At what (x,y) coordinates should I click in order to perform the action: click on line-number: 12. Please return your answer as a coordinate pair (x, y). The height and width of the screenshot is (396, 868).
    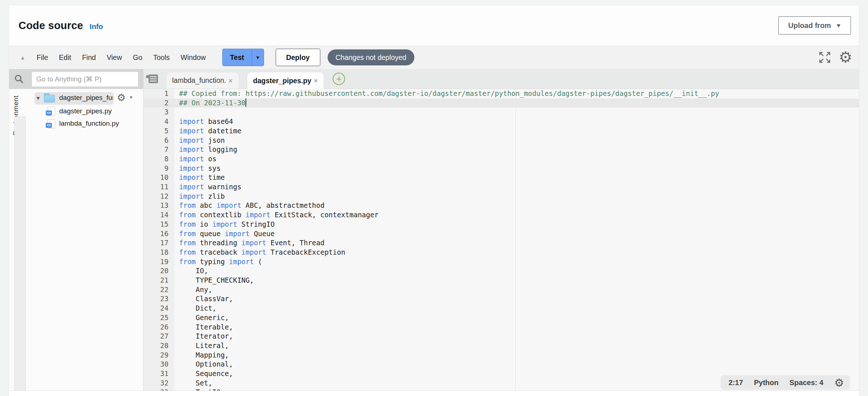
    Looking at the image, I should click on (156, 197).